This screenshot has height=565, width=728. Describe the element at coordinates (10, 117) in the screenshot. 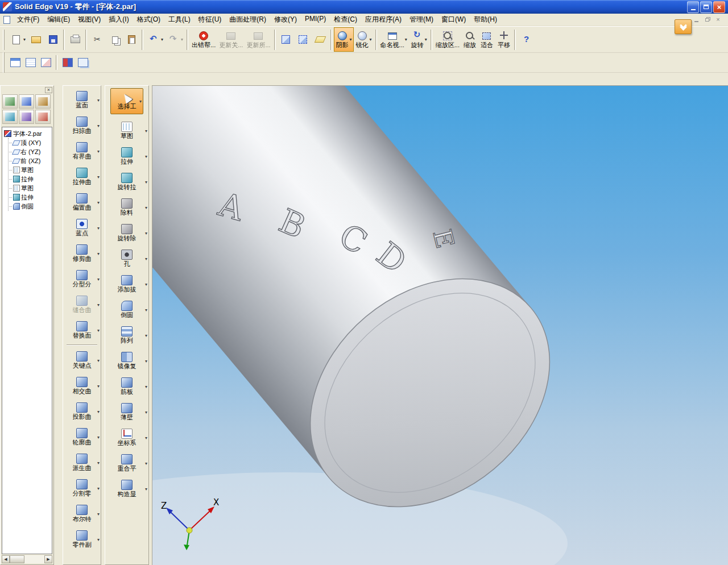

I see `edgebar-tool-4-button` at that location.